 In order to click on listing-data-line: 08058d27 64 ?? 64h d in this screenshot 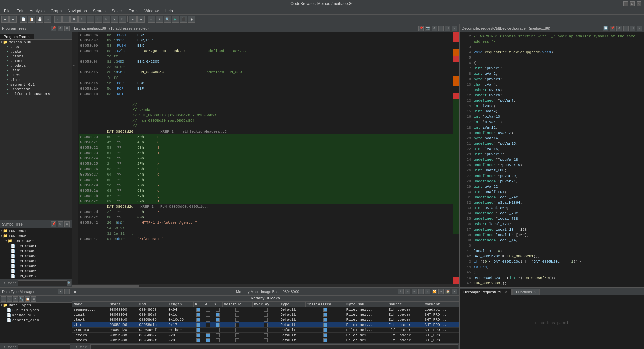, I will do `click(266, 174)`.